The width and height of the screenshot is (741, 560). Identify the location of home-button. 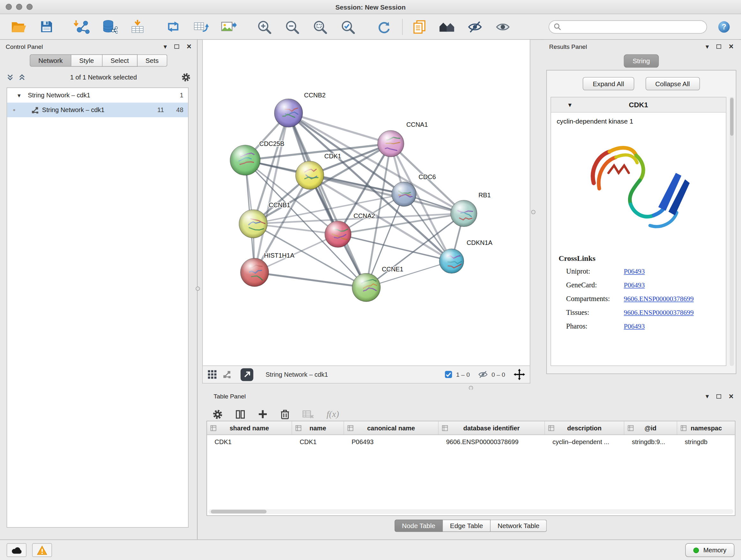
(447, 27).